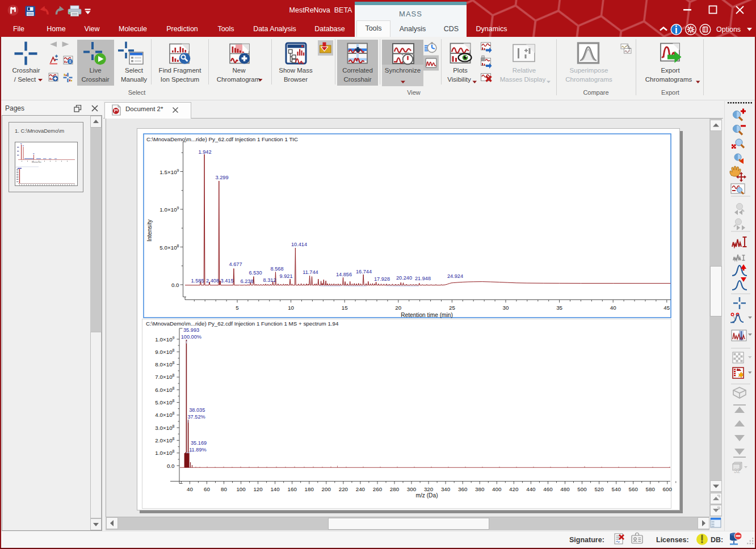  What do you see at coordinates (633, 489) in the screenshot?
I see `svg-text: 560` at bounding box center [633, 489].